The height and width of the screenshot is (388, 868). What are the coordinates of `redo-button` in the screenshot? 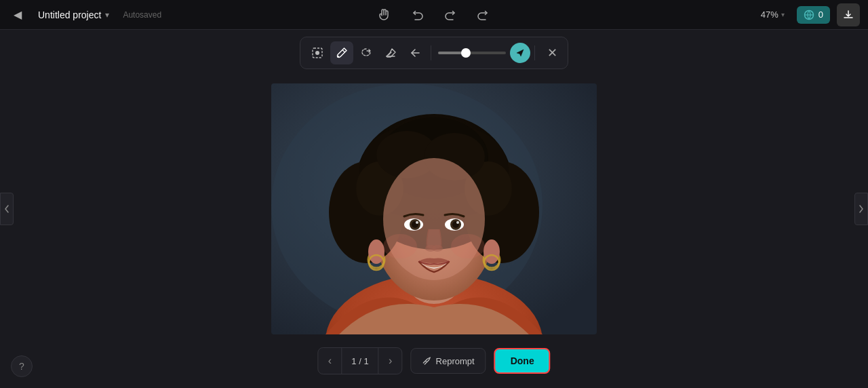 It's located at (450, 15).